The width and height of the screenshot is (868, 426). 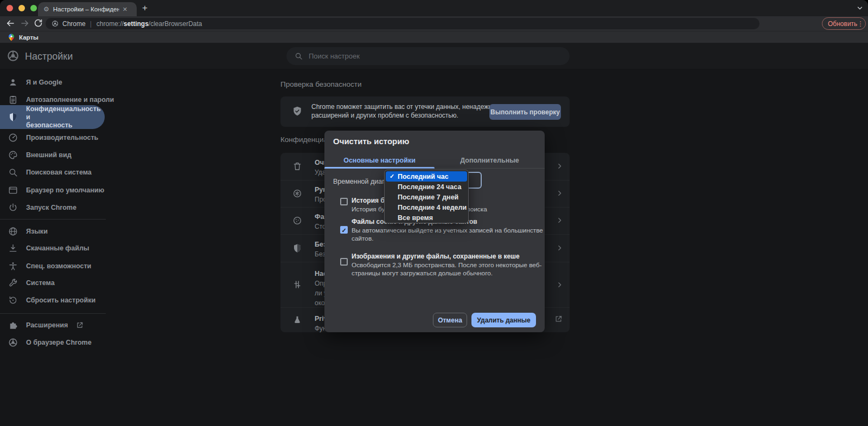 What do you see at coordinates (68, 231) in the screenshot?
I see `sidebar-item-languages: Языки` at bounding box center [68, 231].